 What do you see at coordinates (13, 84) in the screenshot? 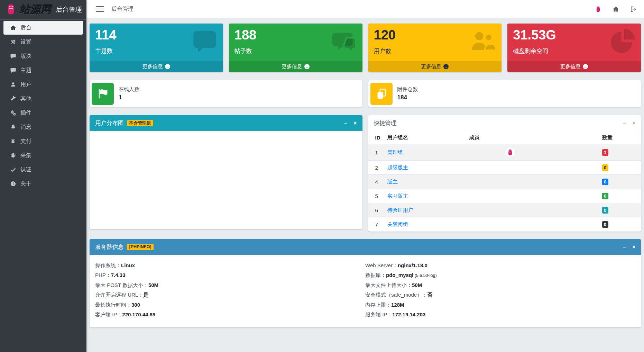
I see `user-icon` at bounding box center [13, 84].